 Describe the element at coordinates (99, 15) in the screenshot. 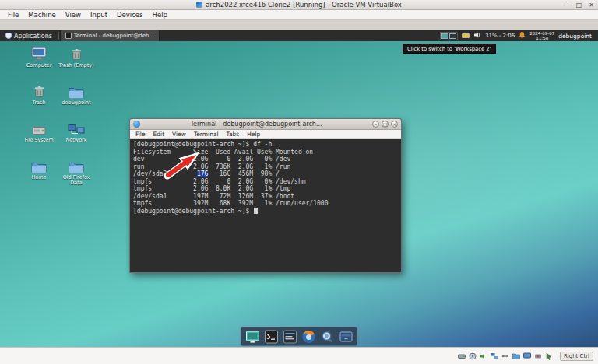

I see `menu-item-input: Input` at that location.